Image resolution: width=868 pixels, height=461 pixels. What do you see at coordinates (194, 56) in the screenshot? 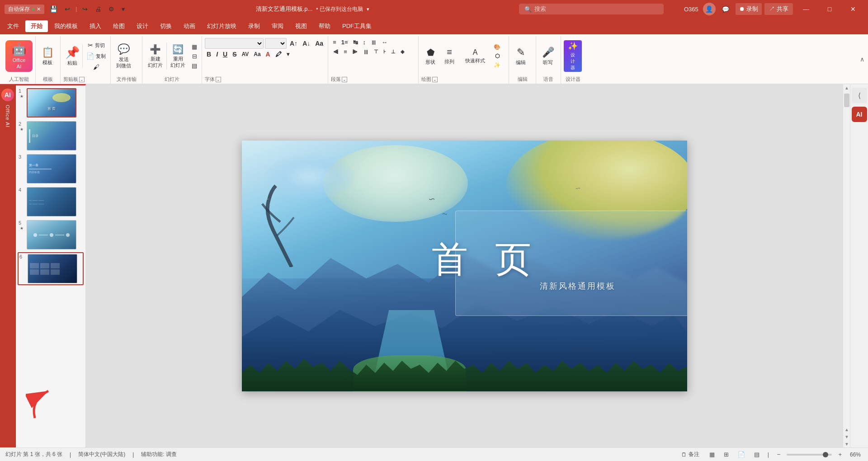
I see `slide-grid-btn: ⊟` at bounding box center [194, 56].